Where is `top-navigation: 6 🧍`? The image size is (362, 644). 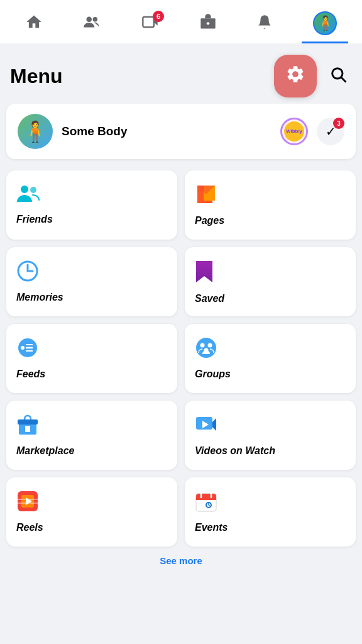
top-navigation: 6 🧍 is located at coordinates (181, 23).